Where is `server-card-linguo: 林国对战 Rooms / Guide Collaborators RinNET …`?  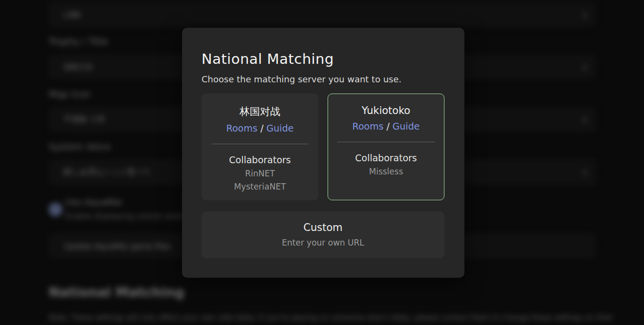 server-card-linguo: 林国对战 Rooms / Guide Collaborators RinNET … is located at coordinates (260, 147).